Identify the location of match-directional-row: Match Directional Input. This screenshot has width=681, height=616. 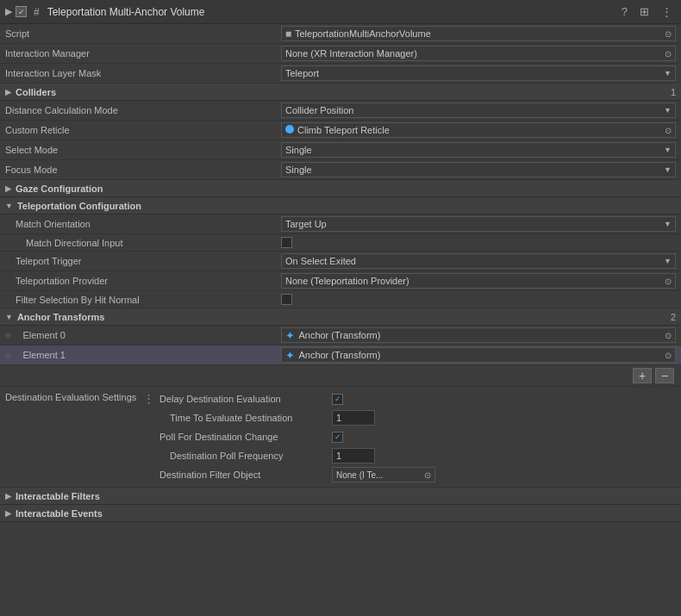
(340, 243).